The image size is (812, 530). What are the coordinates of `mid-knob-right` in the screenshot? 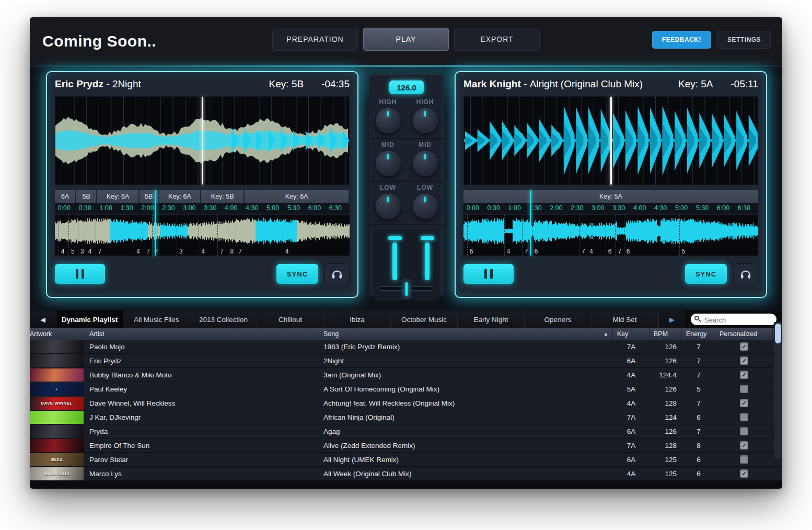 It's located at (425, 164).